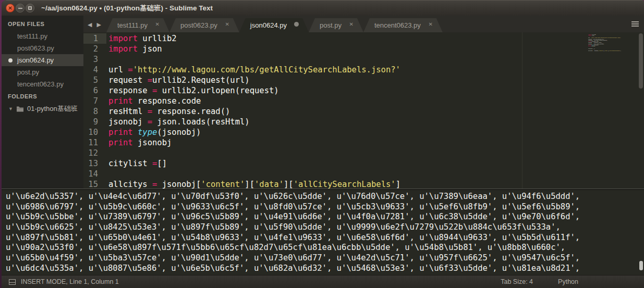  I want to click on overflow-menu-icon, so click(635, 24).